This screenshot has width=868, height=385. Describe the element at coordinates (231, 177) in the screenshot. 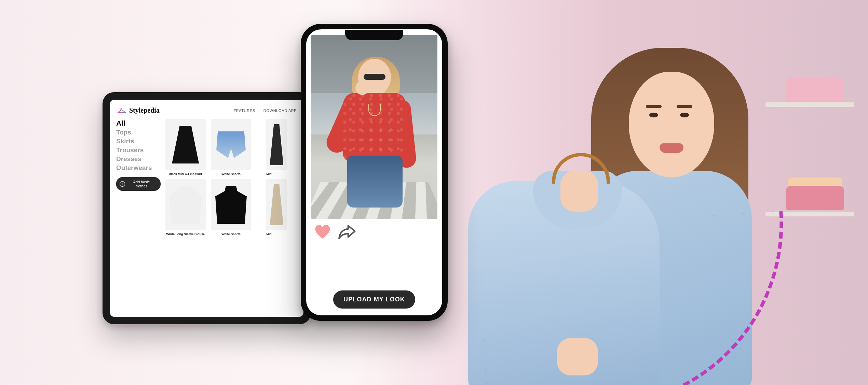

I see `clothes-grid: Black Mini A-Line Skirt White Shorts Mid…` at that location.